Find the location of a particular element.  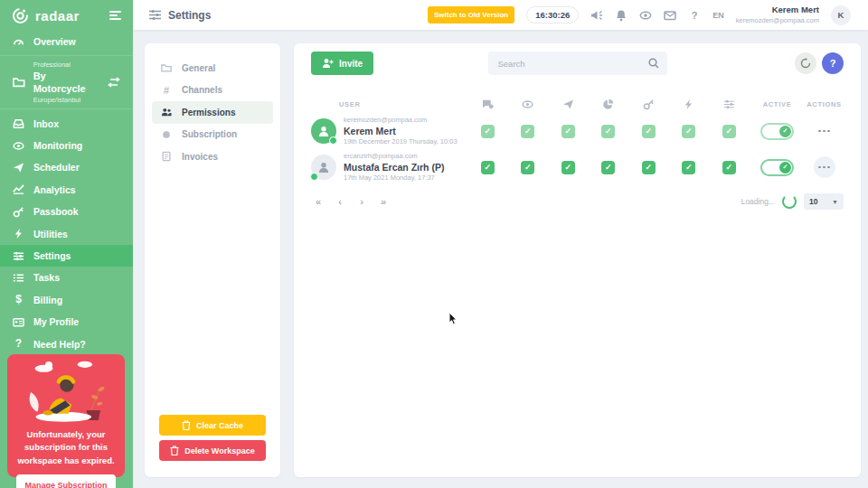

sidebar-item-billing: $ Billing is located at coordinates (67, 300).